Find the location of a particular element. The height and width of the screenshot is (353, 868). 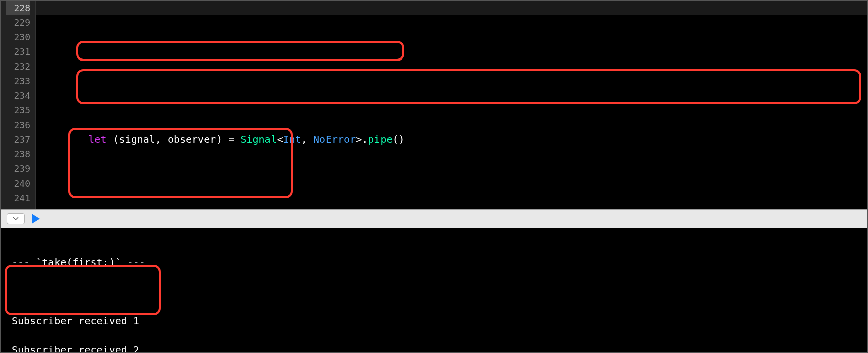

chevron-down-icon is located at coordinates (16, 219).